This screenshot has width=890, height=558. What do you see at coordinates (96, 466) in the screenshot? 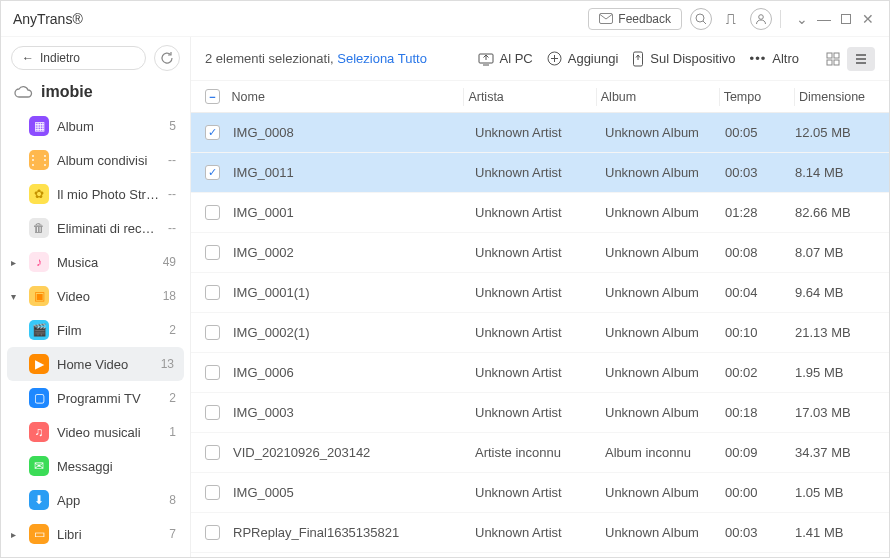
I see `sidebar-item: ✉Messaggi` at bounding box center [96, 466].